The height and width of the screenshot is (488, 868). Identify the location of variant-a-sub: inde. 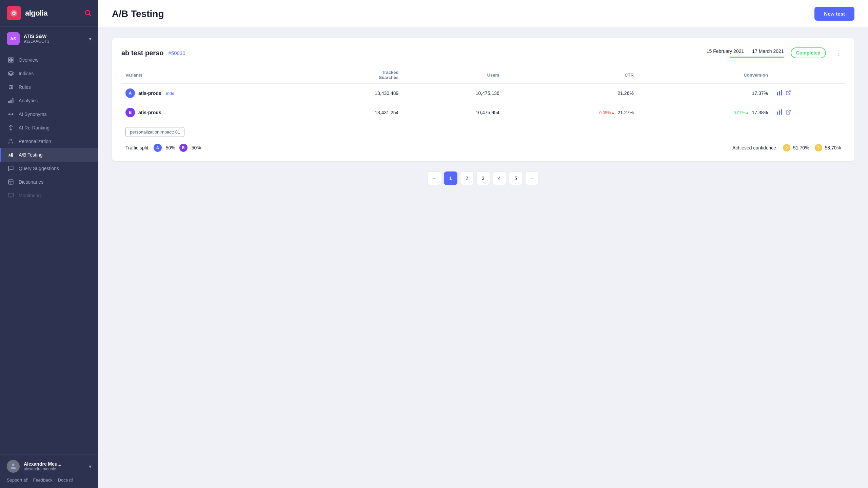
(170, 94).